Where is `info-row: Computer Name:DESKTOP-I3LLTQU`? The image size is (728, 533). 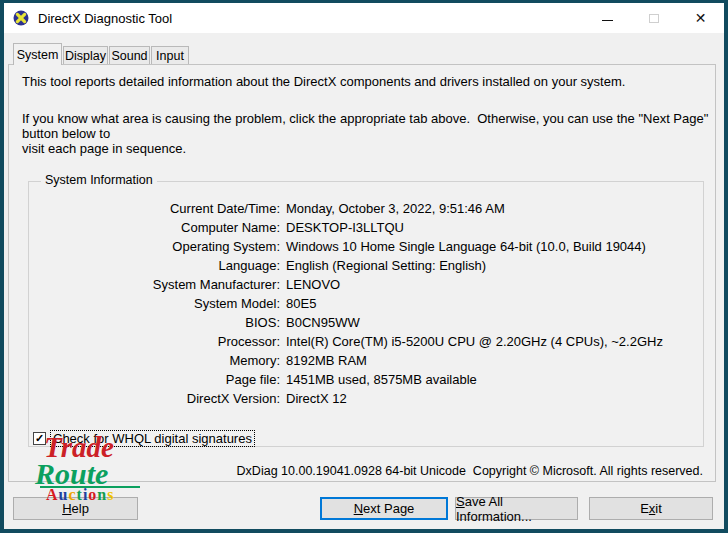 info-row: Computer Name:DESKTOP-I3LLTQU is located at coordinates (371, 228).